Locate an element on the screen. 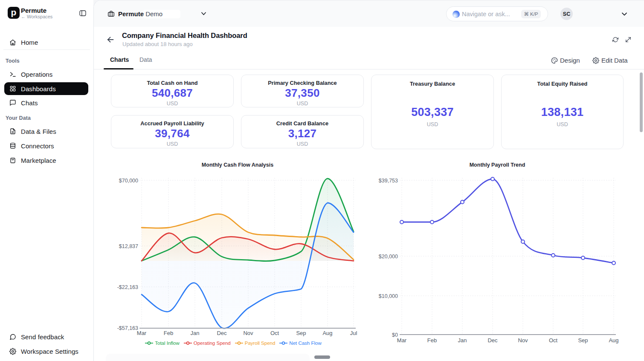 The height and width of the screenshot is (361, 644). svg-text: $12,837 is located at coordinates (129, 246).